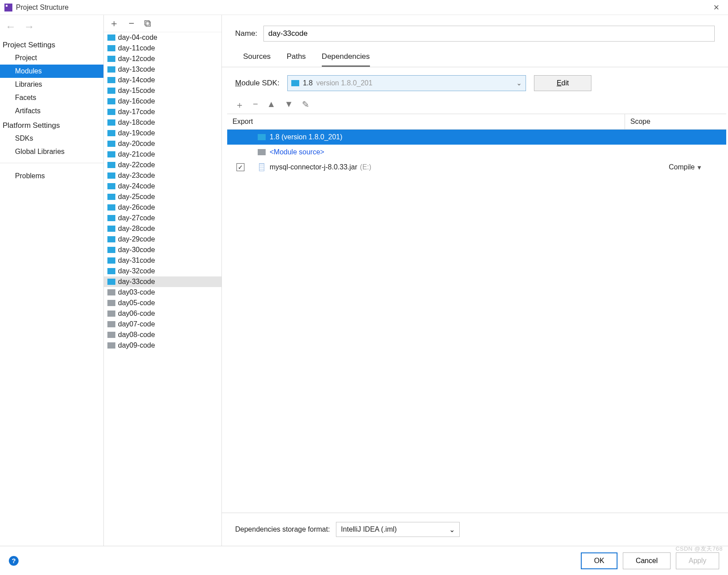 This screenshot has height=575, width=728. What do you see at coordinates (240, 167) in the screenshot?
I see `export-checkbox: ✓` at bounding box center [240, 167].